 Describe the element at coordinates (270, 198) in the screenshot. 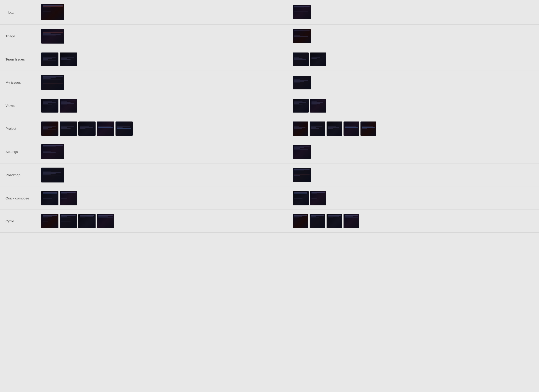

I see `row-quick-compose: Quick compose` at that location.